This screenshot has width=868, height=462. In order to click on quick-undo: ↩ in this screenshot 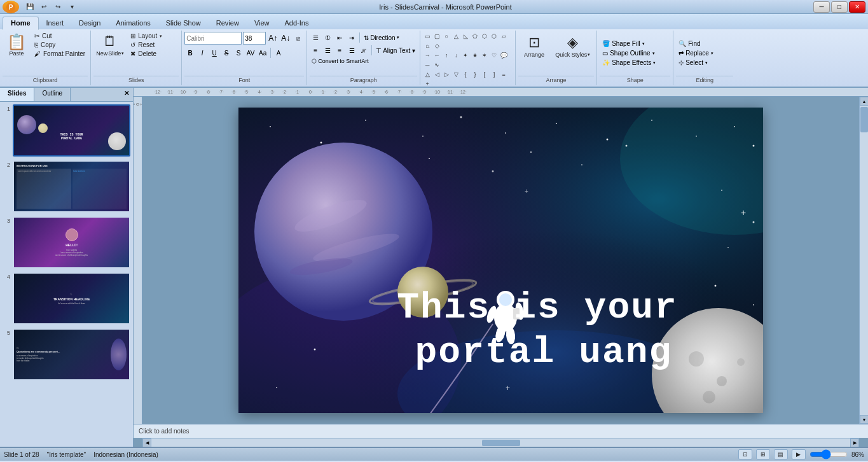, I will do `click(44, 7)`.